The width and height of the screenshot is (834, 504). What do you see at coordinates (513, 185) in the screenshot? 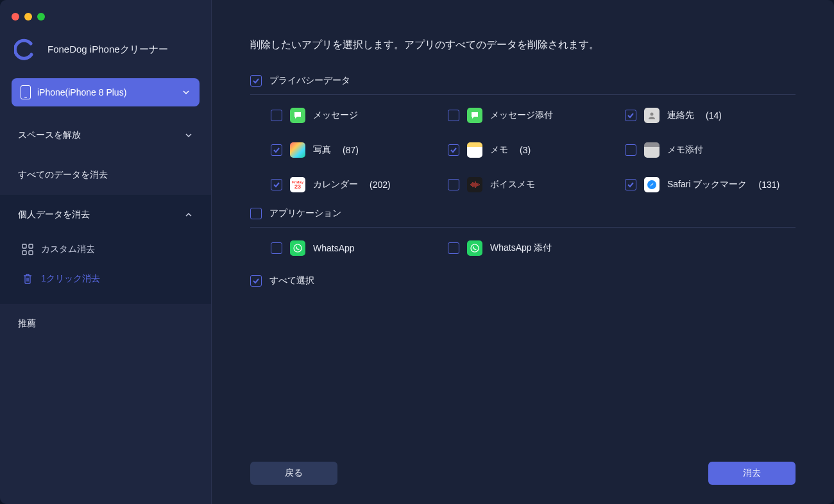
I see `item-label: ボイスメモ` at bounding box center [513, 185].